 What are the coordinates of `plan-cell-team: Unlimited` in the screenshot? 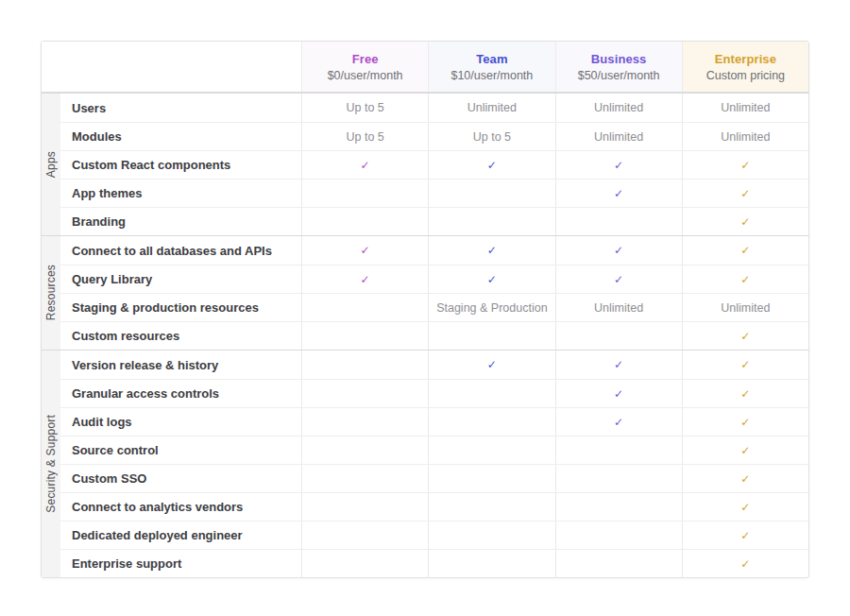 It's located at (491, 108).